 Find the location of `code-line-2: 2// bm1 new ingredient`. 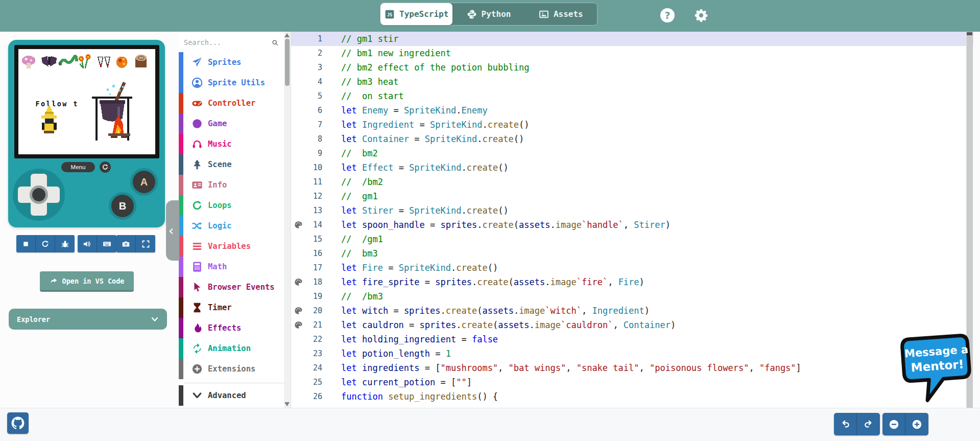

code-line-2: 2// bm1 new ingredient is located at coordinates (632, 53).